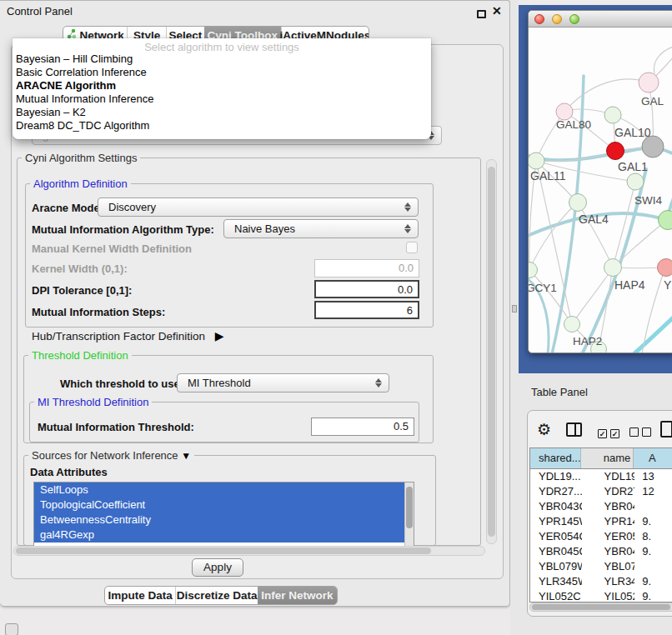 This screenshot has width=672, height=635. Describe the element at coordinates (600, 607) in the screenshot. I see `table-horizontal-scrollbar` at that location.